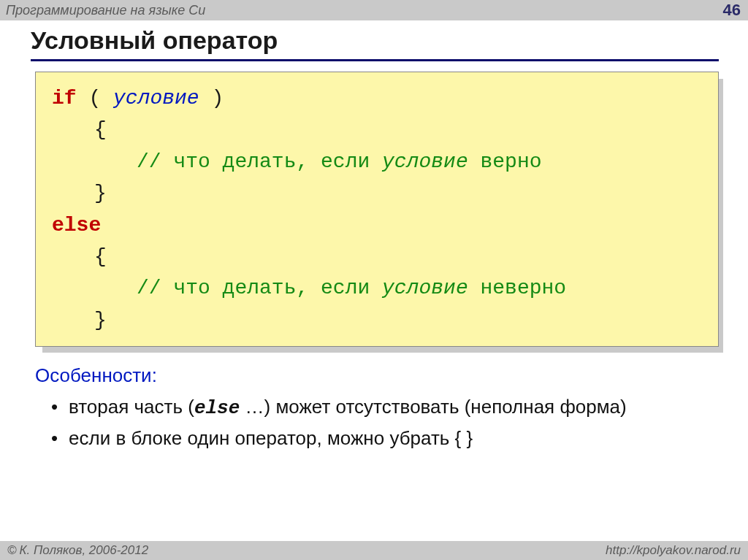 Image resolution: width=748 pixels, height=560 pixels. What do you see at coordinates (375, 60) in the screenshot?
I see `title-underline` at bounding box center [375, 60].